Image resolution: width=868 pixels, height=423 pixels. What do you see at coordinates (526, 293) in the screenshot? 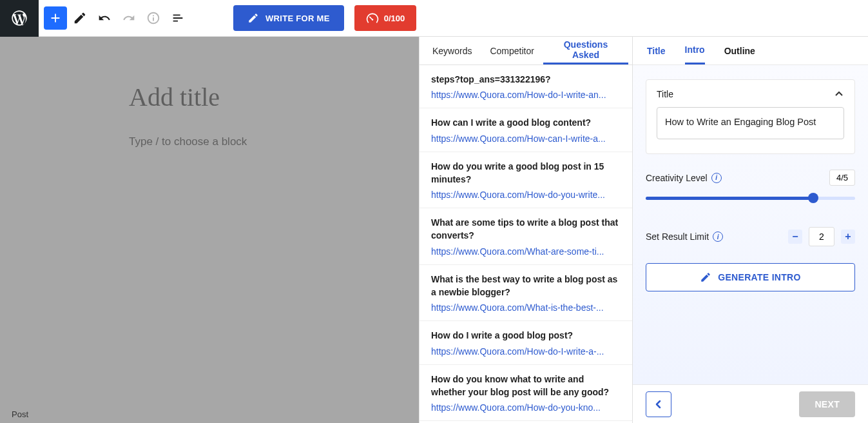
I see `list-item: What is the best way to write a blog pos…` at bounding box center [526, 293].